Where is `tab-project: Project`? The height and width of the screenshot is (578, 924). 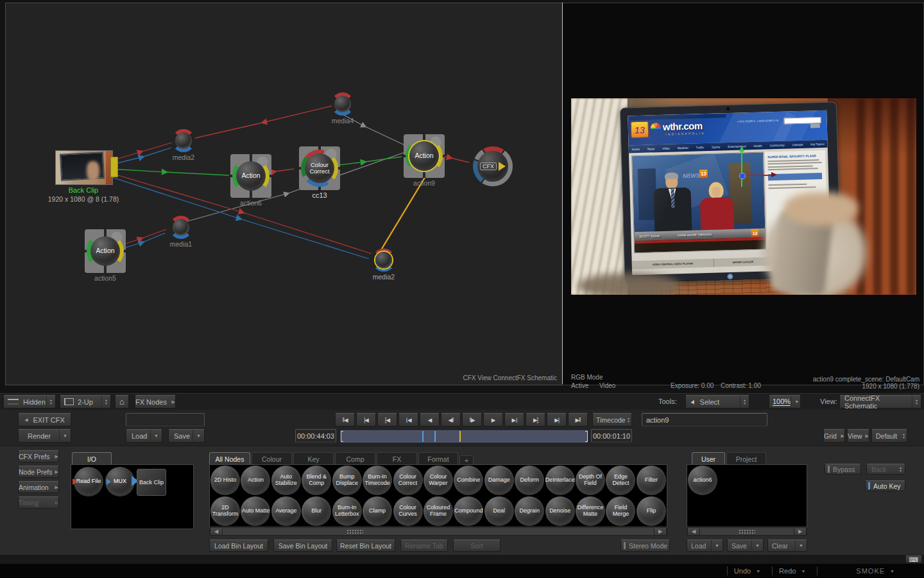
tab-project: Project is located at coordinates (746, 459).